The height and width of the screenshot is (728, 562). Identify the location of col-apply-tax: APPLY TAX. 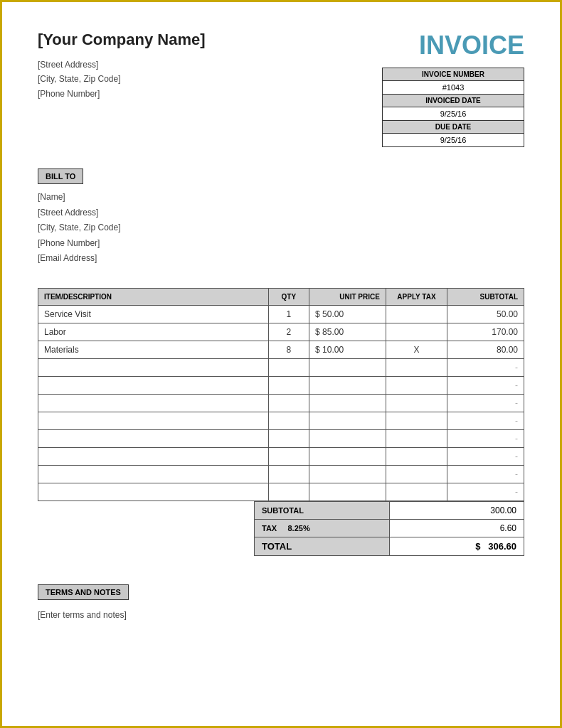
(416, 296).